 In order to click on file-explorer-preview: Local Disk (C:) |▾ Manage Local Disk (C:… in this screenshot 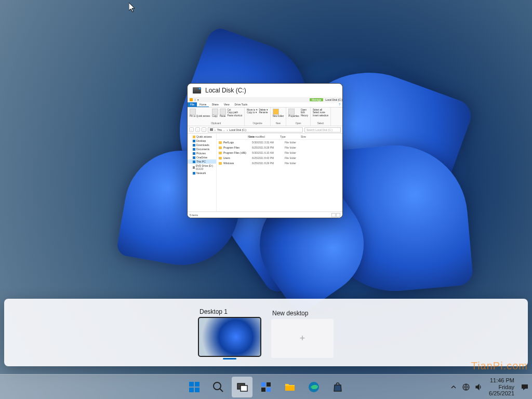, I will do `click(265, 151)`.